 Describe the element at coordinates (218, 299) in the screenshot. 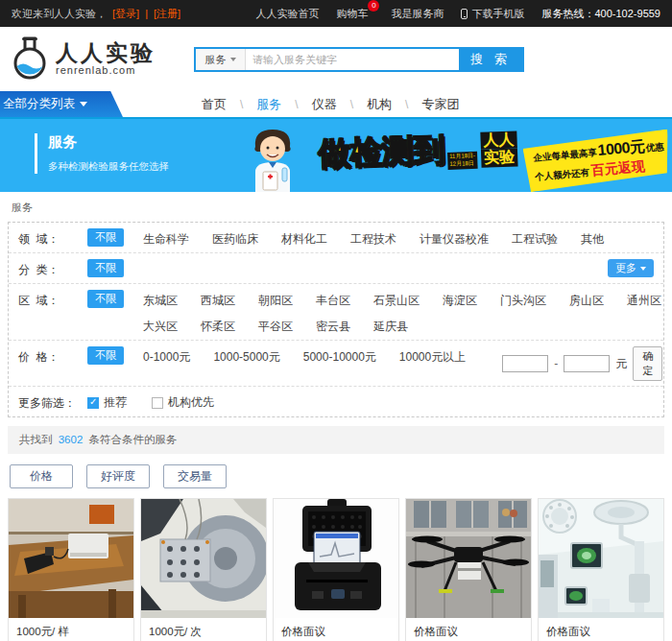

I see `filter-option-region: 西城区` at that location.